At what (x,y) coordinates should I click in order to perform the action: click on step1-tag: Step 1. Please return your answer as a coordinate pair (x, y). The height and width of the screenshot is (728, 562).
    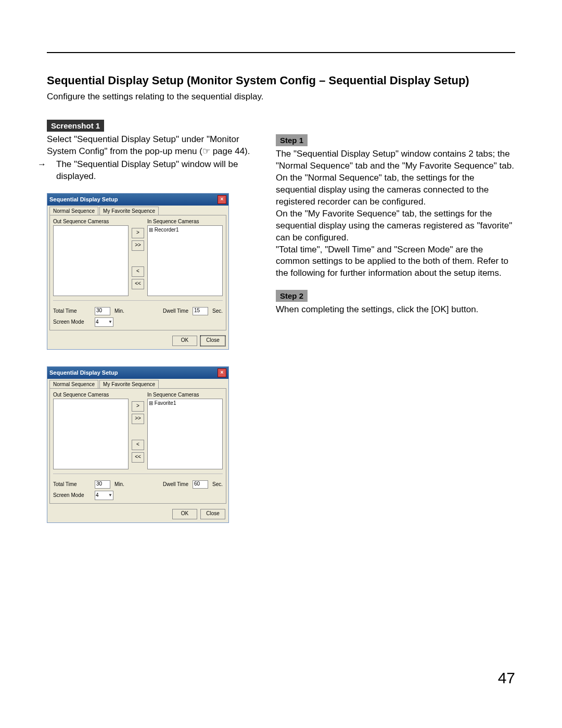
    Looking at the image, I should click on (291, 141).